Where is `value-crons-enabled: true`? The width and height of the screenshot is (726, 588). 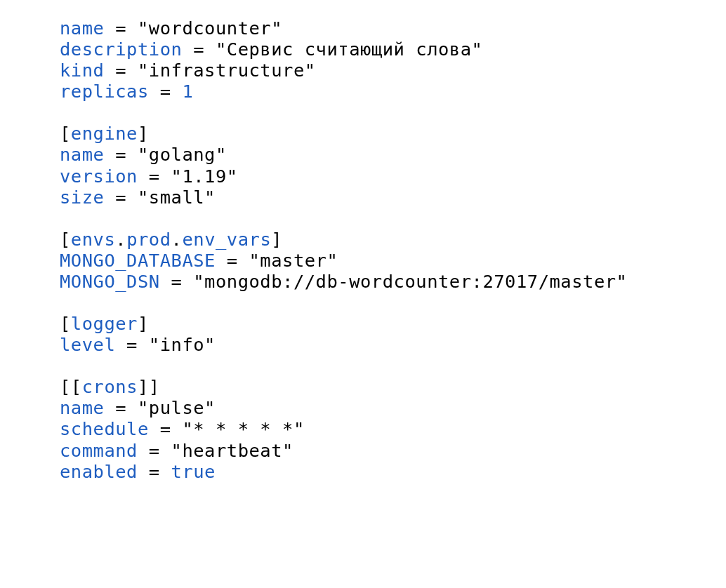 value-crons-enabled: true is located at coordinates (194, 472).